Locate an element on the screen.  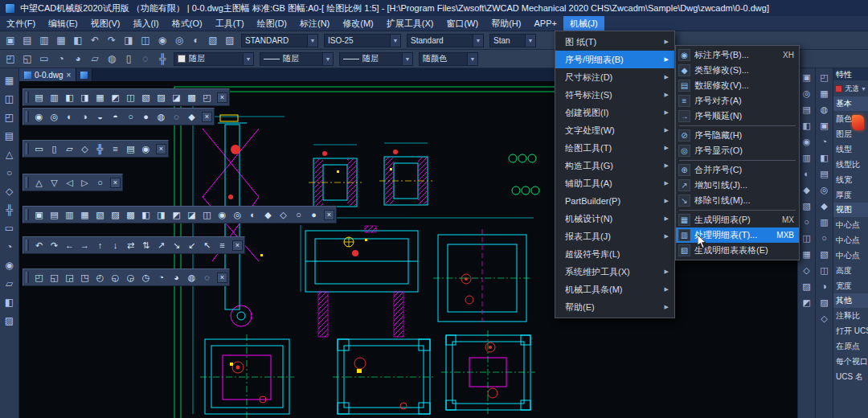
submenu-item: →序号顺延(N) is located at coordinates (738, 116).